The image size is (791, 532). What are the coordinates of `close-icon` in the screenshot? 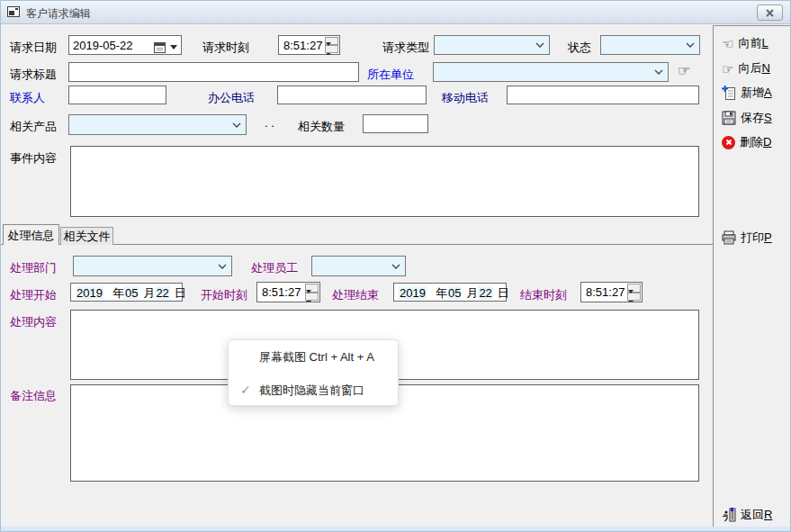 It's located at (770, 13).